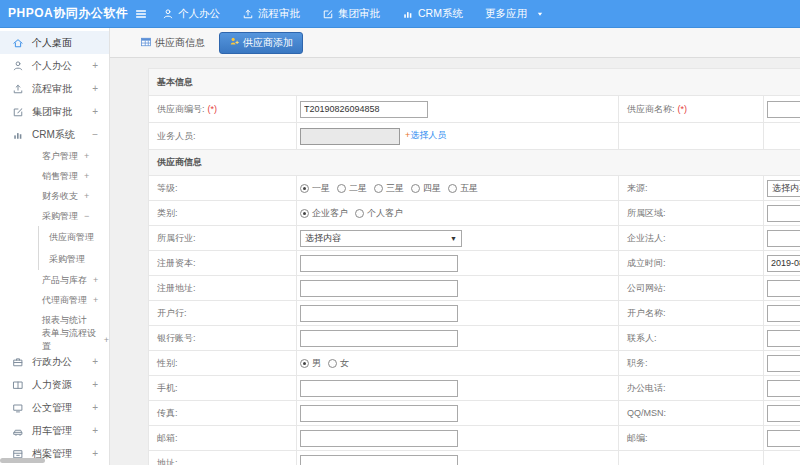 This screenshot has height=465, width=800. What do you see at coordinates (315, 188) in the screenshot?
I see `radio-option: 一星` at bounding box center [315, 188].